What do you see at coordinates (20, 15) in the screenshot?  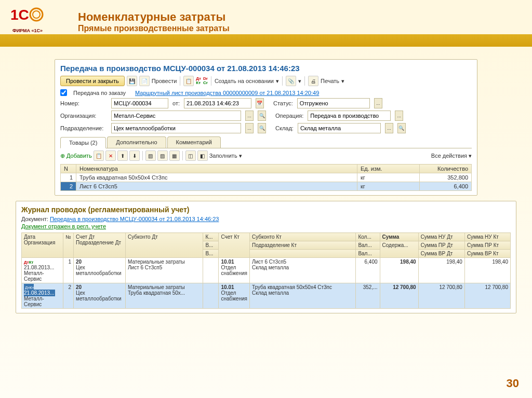 I see `svg-text: 1C` at bounding box center [20, 15].